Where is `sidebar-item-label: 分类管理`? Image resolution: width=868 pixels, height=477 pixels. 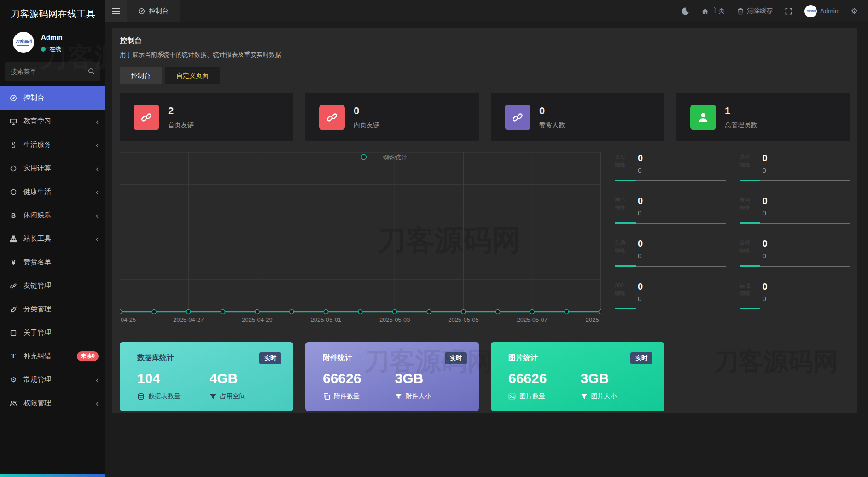
sidebar-item-label: 分类管理 is located at coordinates (37, 309).